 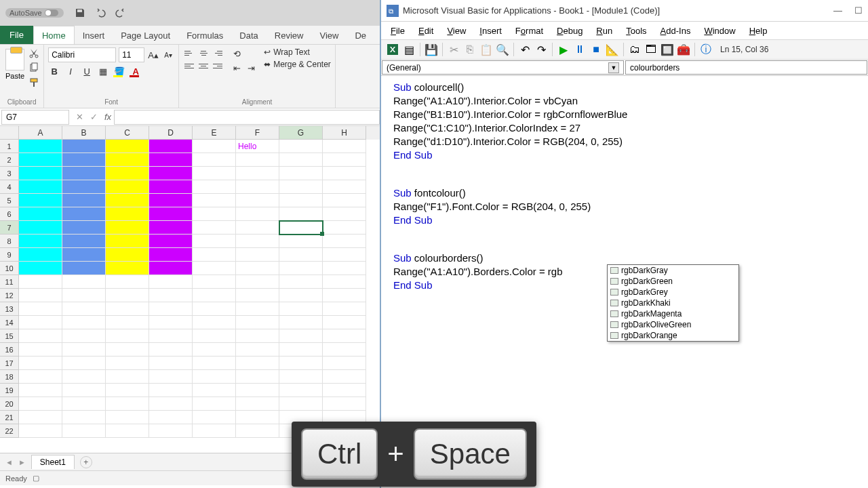 What do you see at coordinates (258, 336) in the screenshot?
I see `cell-F15` at bounding box center [258, 336].